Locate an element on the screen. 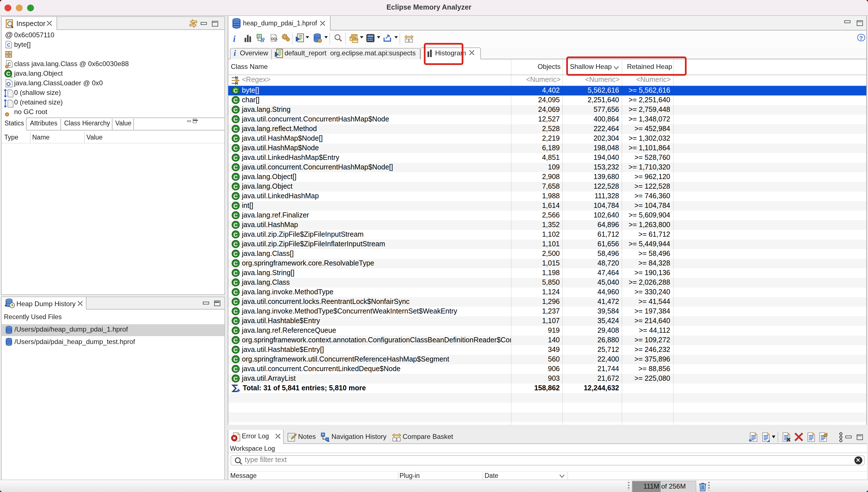  svg-text: OQL is located at coordinates (274, 39).